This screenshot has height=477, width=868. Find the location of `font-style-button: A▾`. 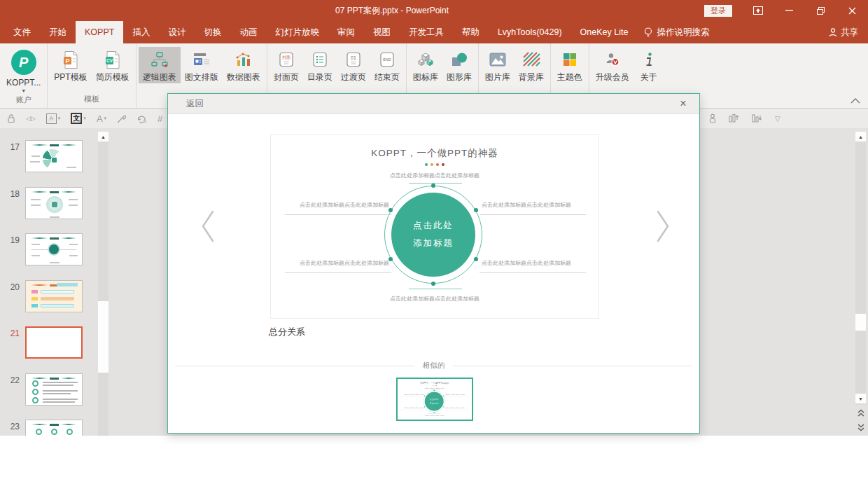

font-style-button: A▾ is located at coordinates (102, 119).